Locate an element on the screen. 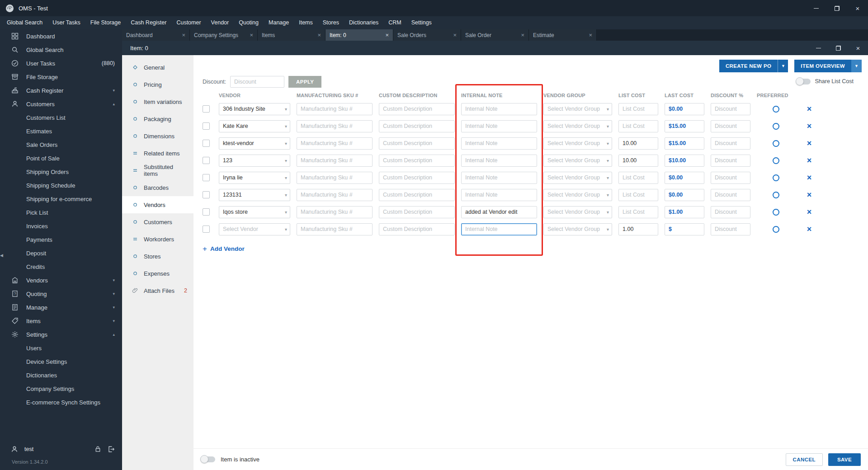  create-new-po-caret: ▼ is located at coordinates (783, 66).